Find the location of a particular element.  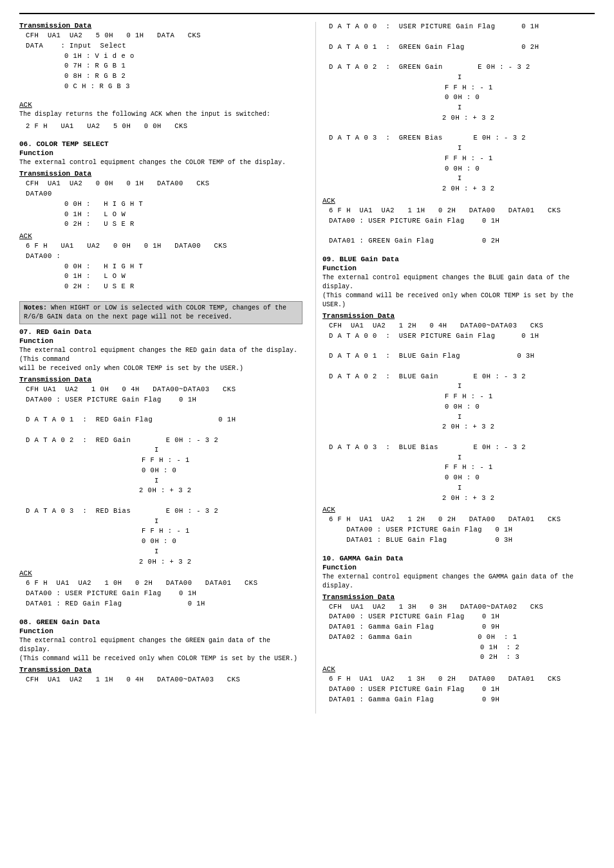

section-09-ack-data00: DATA00 : USER PICTURE Gain Flag 0 1H is located at coordinates (462, 530).